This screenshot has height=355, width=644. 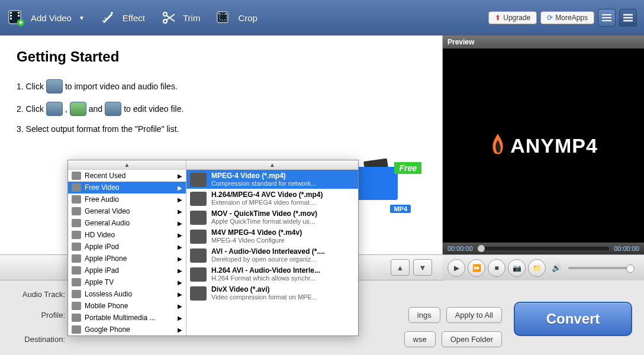 I want to click on moreapps-label: MoreApps, so click(x=572, y=18).